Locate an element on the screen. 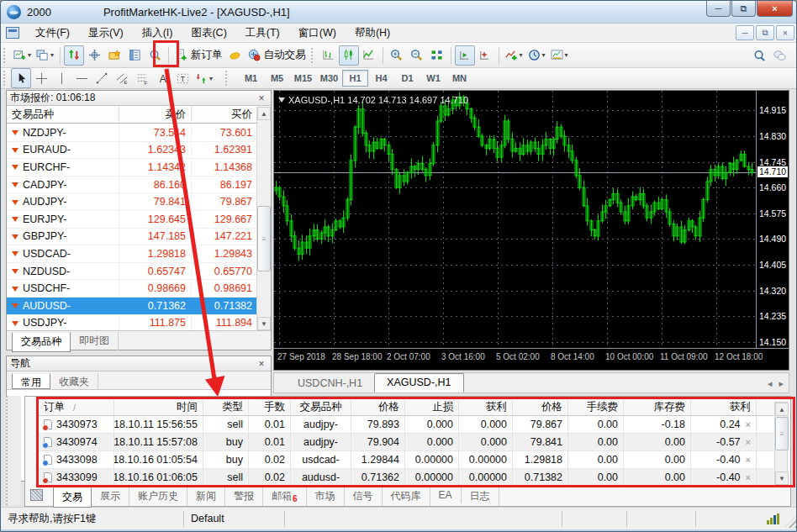  label-button: T is located at coordinates (182, 78).